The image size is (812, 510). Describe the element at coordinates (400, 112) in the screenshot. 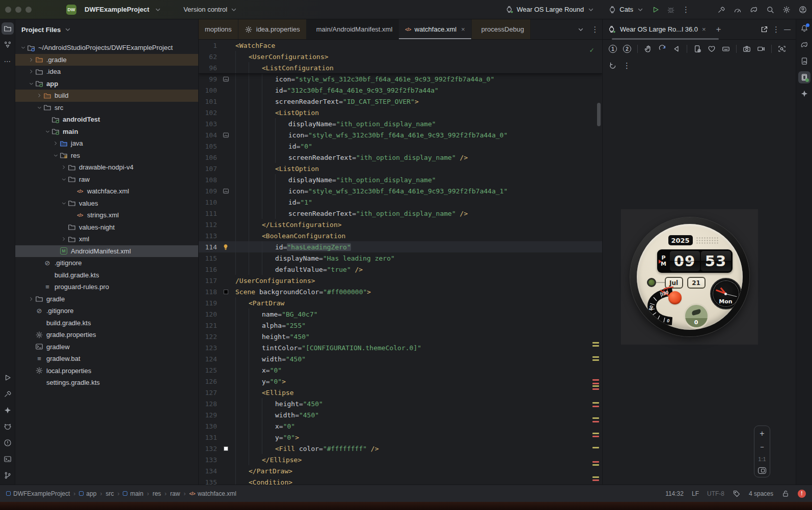

I see `code-line: 102<ListOption` at that location.